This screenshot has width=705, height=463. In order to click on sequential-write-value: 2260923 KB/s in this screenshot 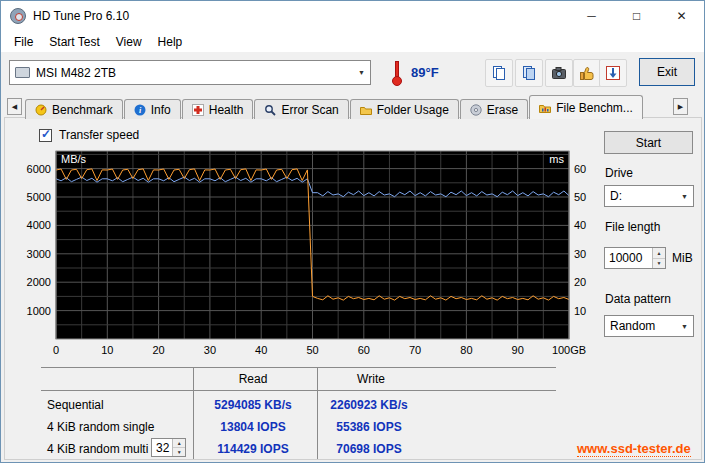, I will do `click(369, 405)`.